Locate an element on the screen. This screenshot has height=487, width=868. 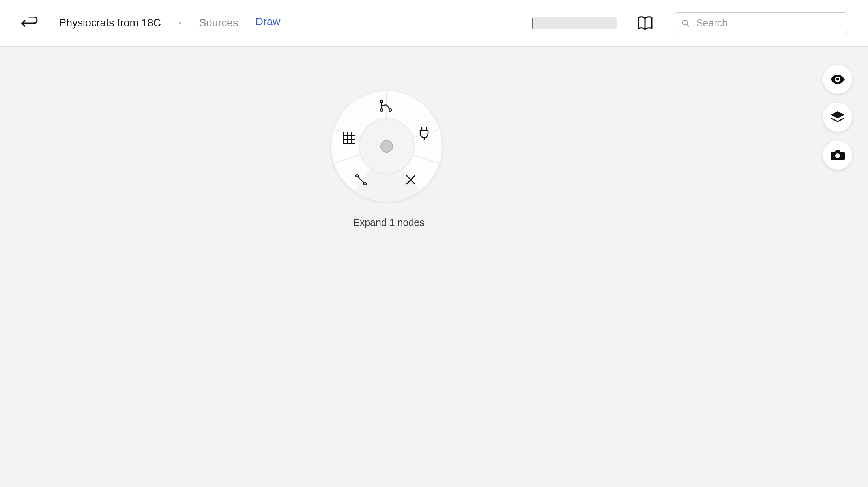
camera-icon is located at coordinates (838, 155).